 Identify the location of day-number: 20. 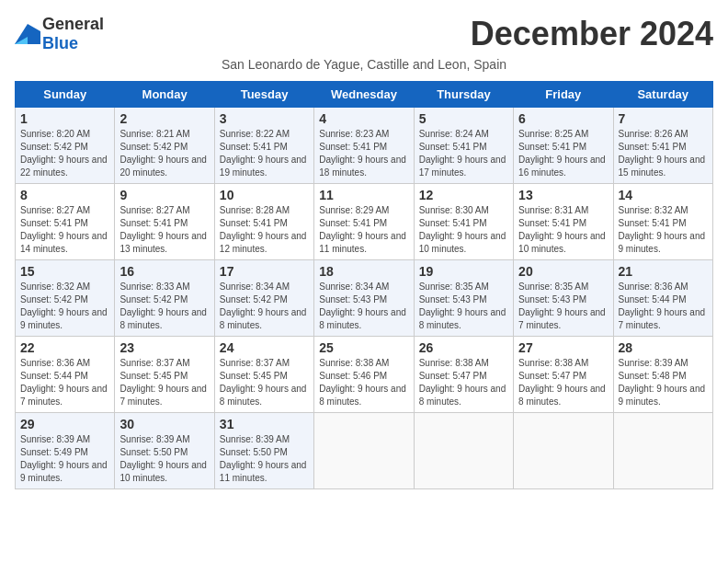
(563, 271).